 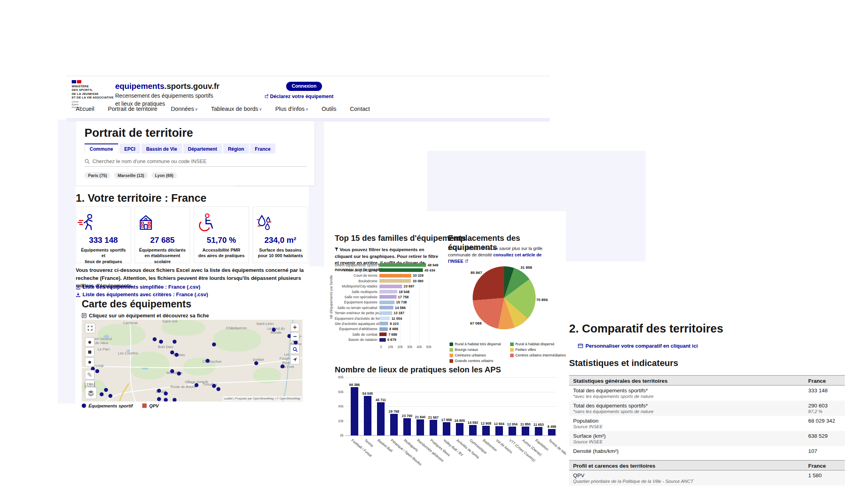 What do you see at coordinates (473, 423) in the screenshot?
I see `aps-value-label: 14 092` at bounding box center [473, 423].